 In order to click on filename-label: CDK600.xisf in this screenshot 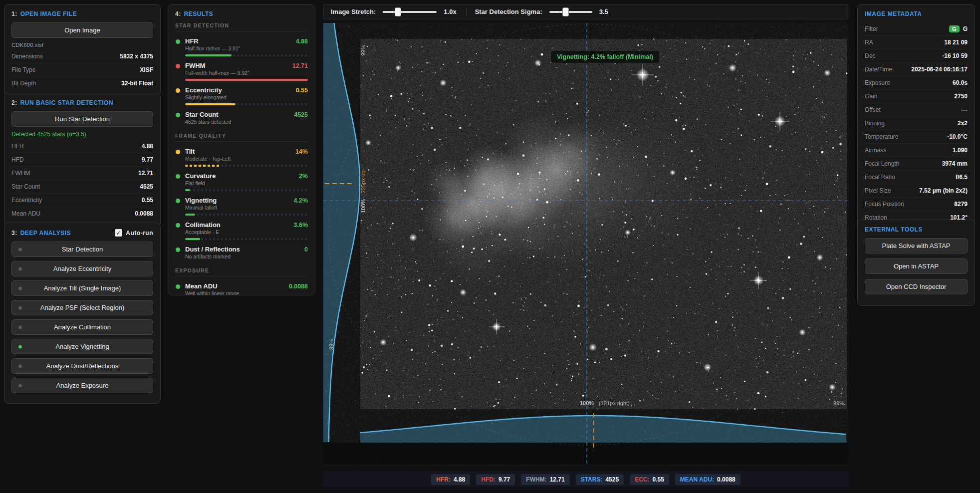, I will do `click(82, 45)`.